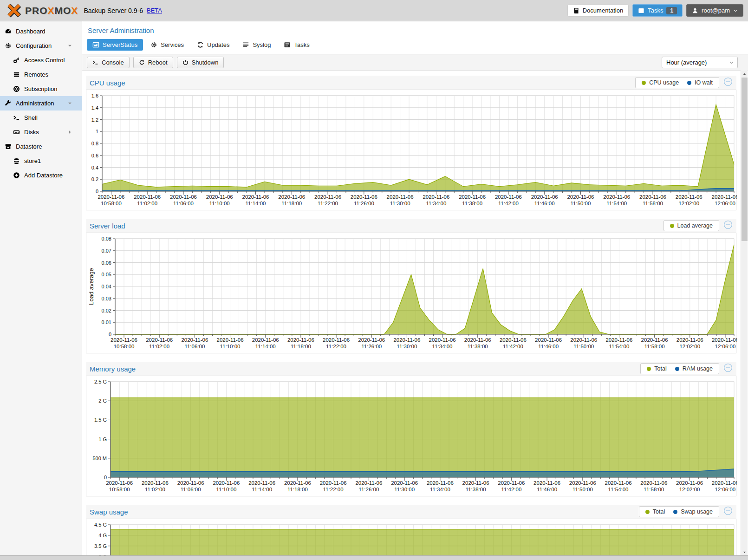  Describe the element at coordinates (659, 512) in the screenshot. I see `legend-label: Total` at that location.